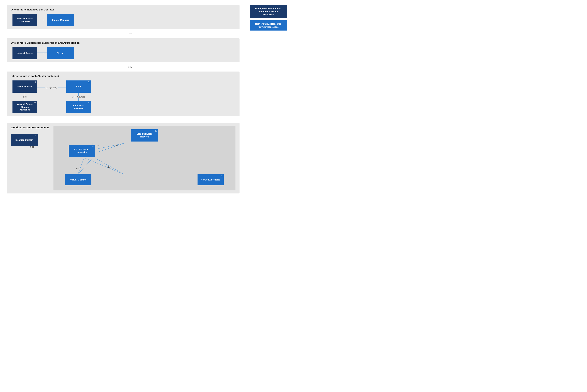 This screenshot has width=587, height=392. What do you see at coordinates (123, 94) in the screenshot?
I see `section-infrastructure: Infrastructure in each Cluster (instance…` at bounding box center [123, 94].